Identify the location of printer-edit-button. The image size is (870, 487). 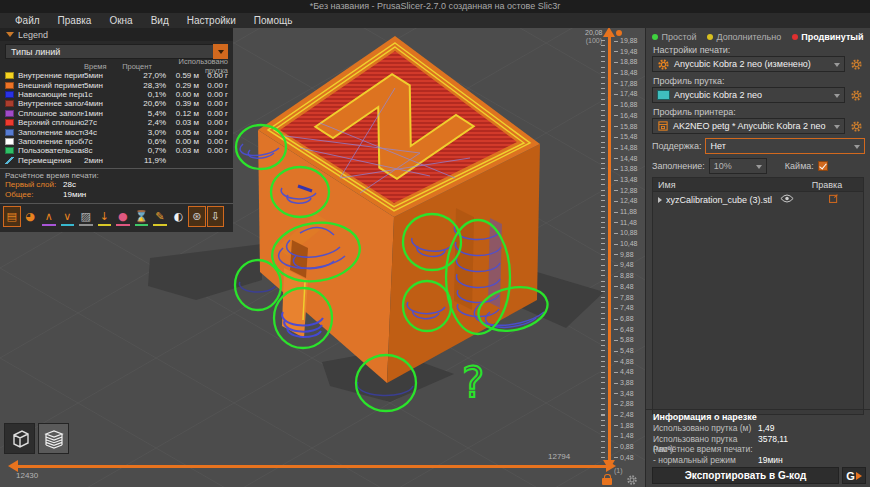
(856, 126).